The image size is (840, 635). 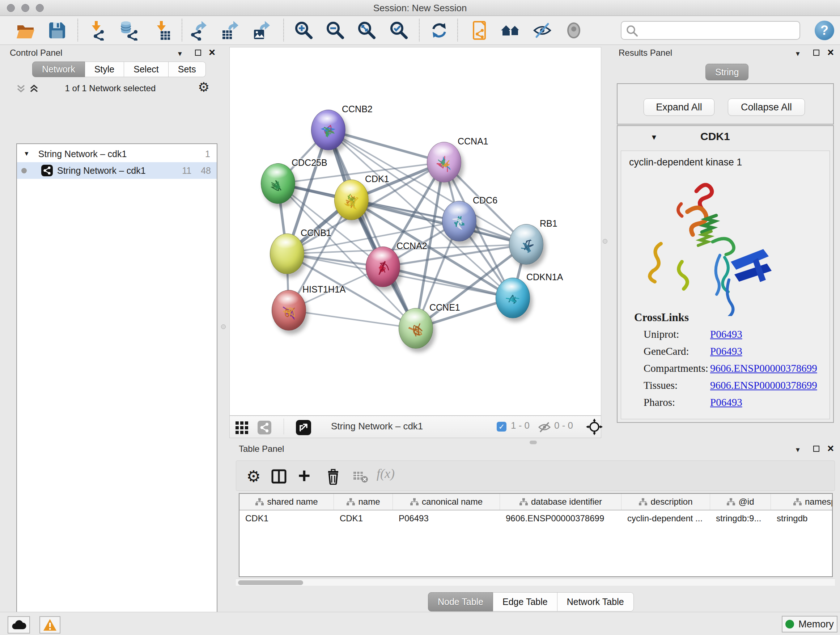 What do you see at coordinates (831, 52) in the screenshot?
I see `results-panel-close-icon: ×` at bounding box center [831, 52].